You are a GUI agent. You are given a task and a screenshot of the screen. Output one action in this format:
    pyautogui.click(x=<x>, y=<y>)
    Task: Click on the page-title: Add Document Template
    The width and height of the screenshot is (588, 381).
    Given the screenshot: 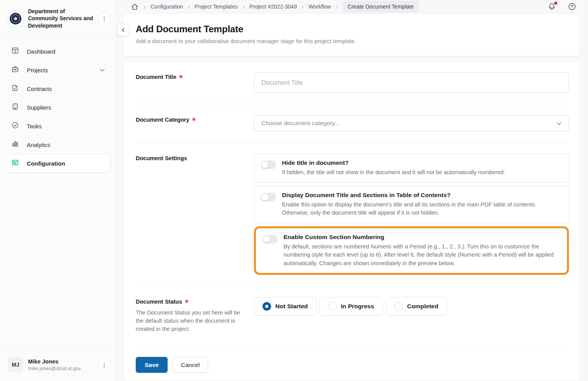 What is the action you would take?
    pyautogui.click(x=352, y=29)
    